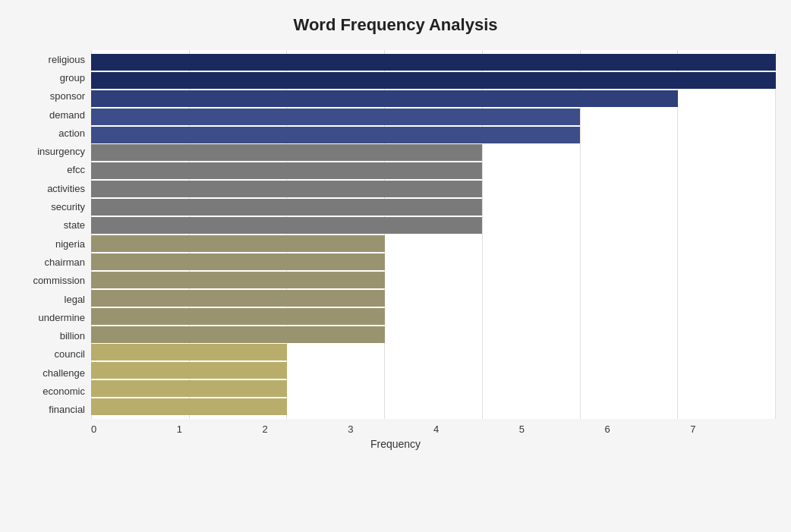 The width and height of the screenshot is (791, 532). I want to click on y-label: undermine, so click(50, 317).